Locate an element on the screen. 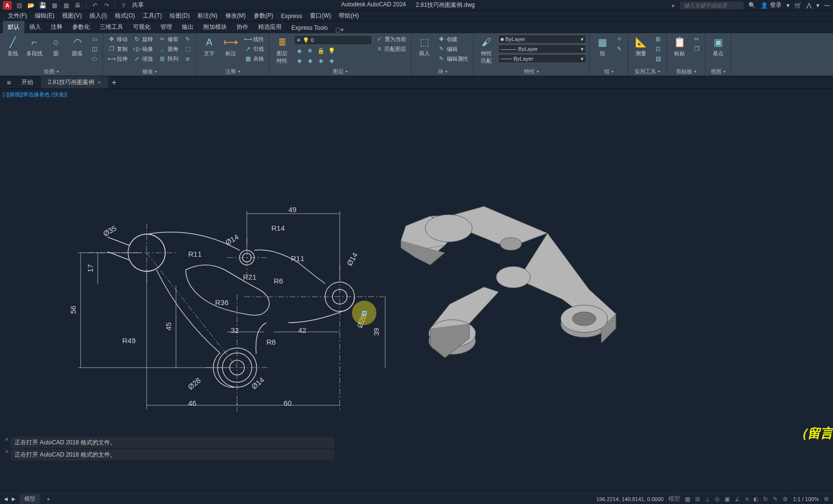 The width and height of the screenshot is (833, 504). measure-button: 📐测量 is located at coordinates (641, 46).